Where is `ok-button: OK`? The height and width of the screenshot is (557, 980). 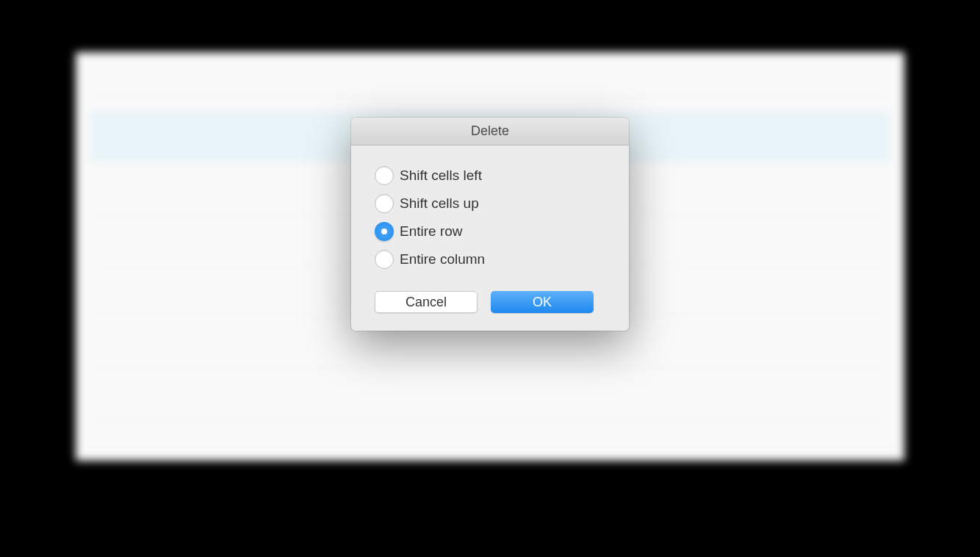 ok-button: OK is located at coordinates (542, 302).